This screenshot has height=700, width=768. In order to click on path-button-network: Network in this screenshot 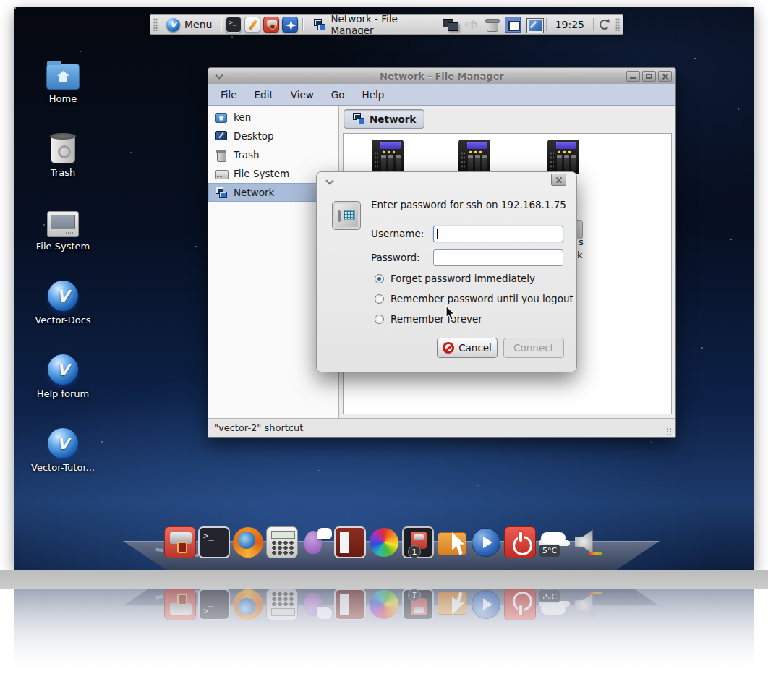, I will do `click(384, 119)`.